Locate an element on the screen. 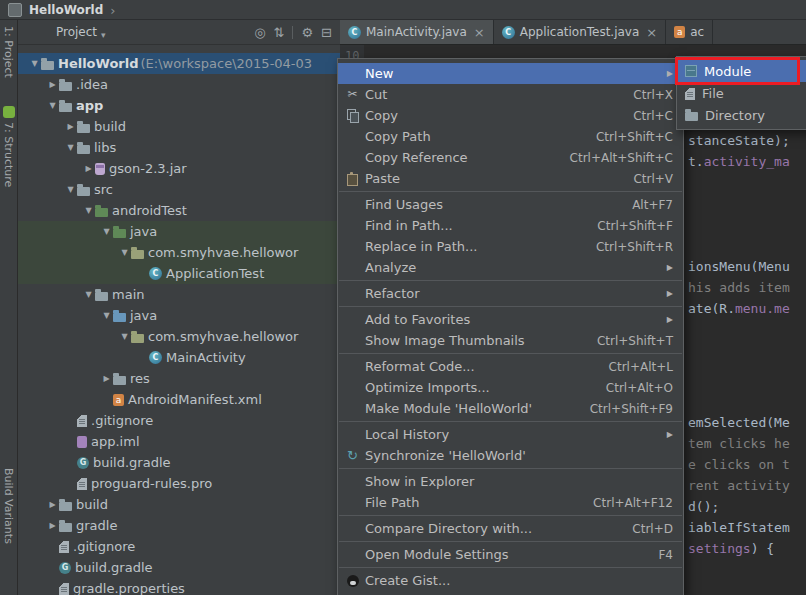  tree-label: main is located at coordinates (128, 294).